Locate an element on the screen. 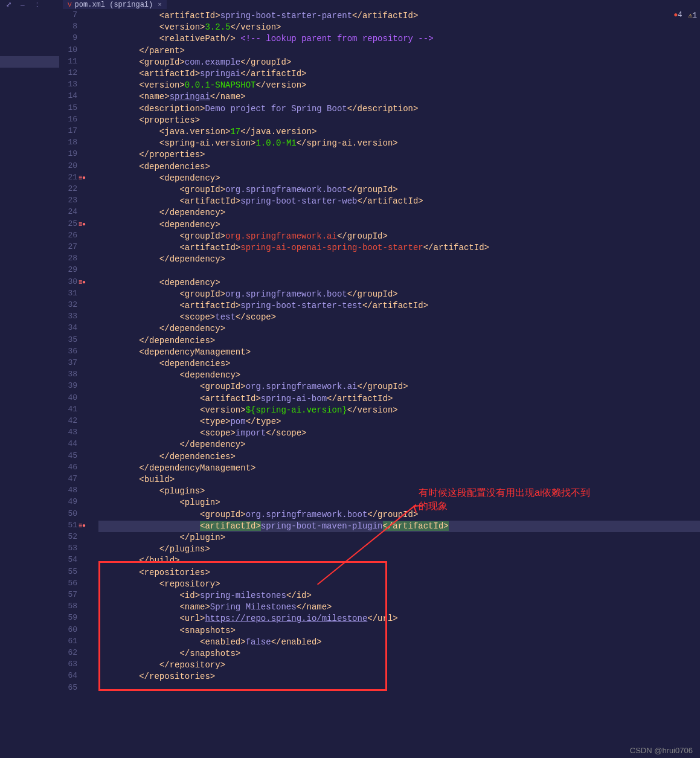 This screenshot has height=758, width=700. code-line: <snapshots> is located at coordinates (167, 631).